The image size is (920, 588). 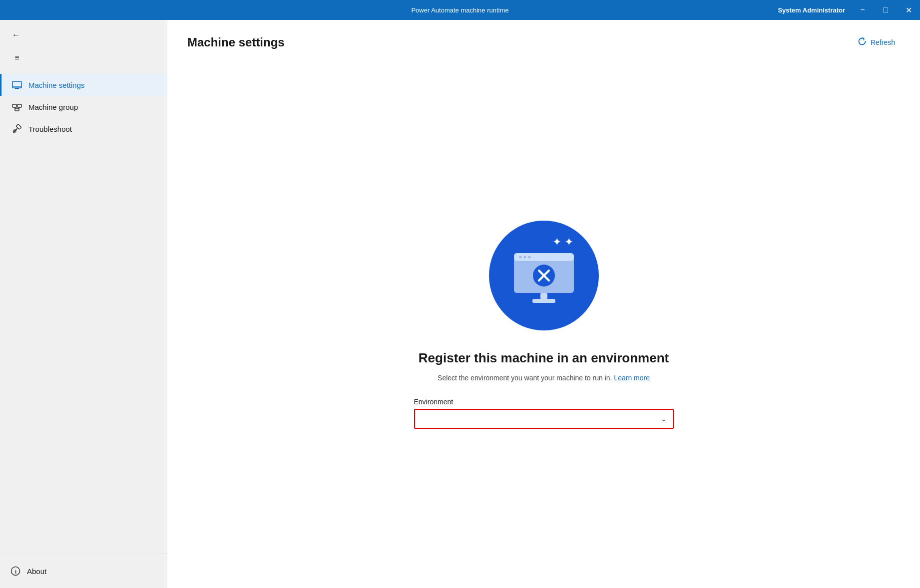 What do you see at coordinates (544, 419) in the screenshot?
I see `environment-dropdown: ⌄` at bounding box center [544, 419].